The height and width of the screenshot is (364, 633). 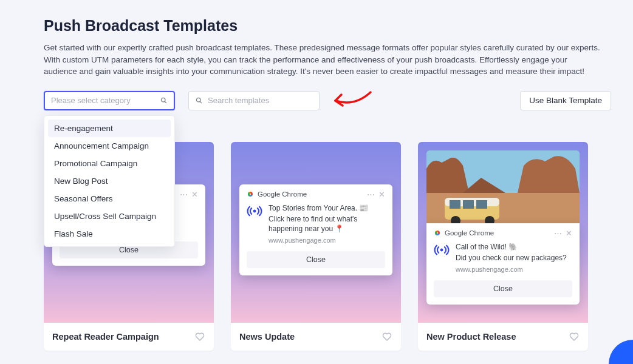 What do you see at coordinates (106, 337) in the screenshot?
I see `template-title: Repeat Reader Campaign` at bounding box center [106, 337].